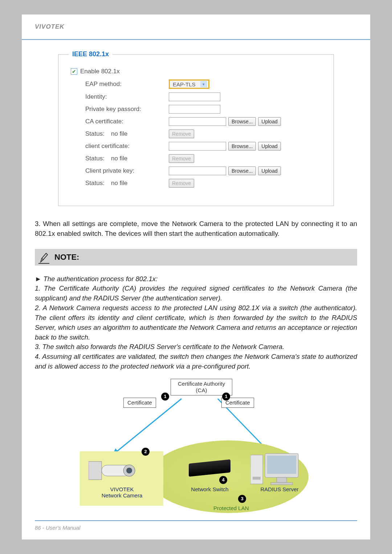 The height and width of the screenshot is (554, 392). I want to click on radius-server-icon, so click(276, 470).